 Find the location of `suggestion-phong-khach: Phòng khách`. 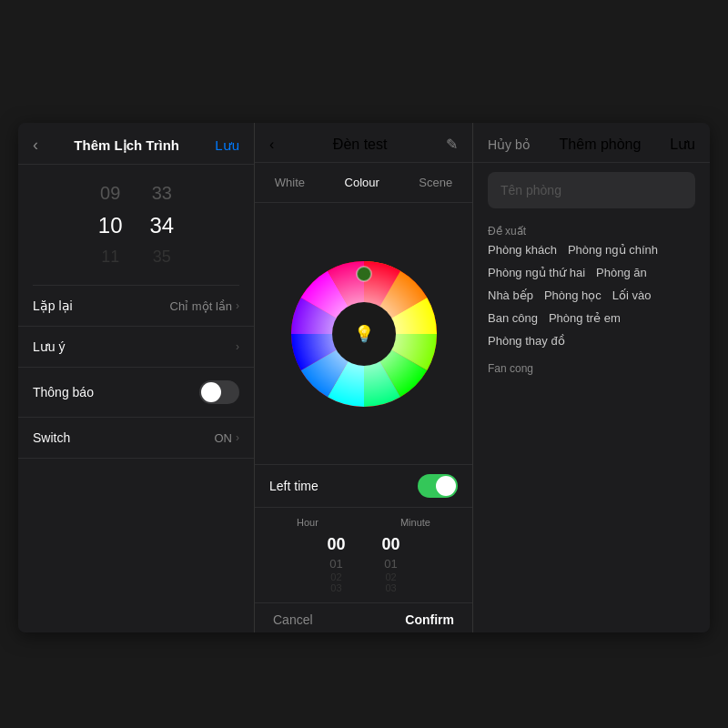

suggestion-phong-khach: Phòng khách is located at coordinates (522, 249).